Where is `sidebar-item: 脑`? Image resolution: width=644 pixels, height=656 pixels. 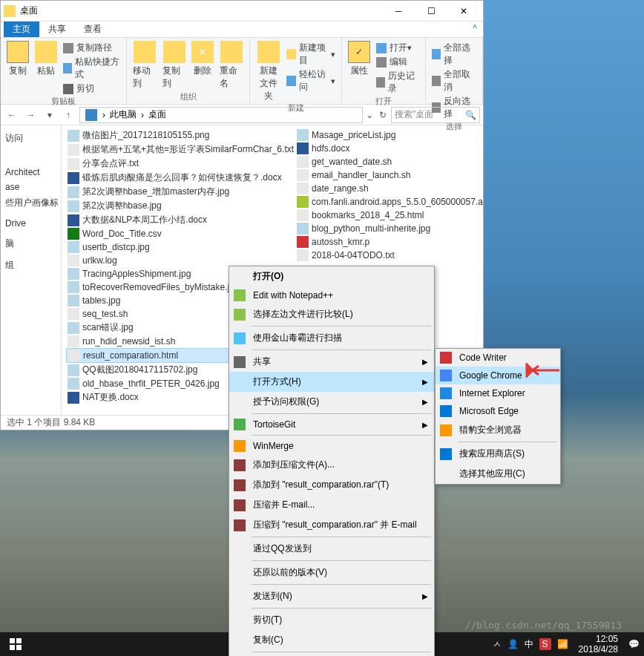
sidebar-item: 脑 is located at coordinates (31, 243).